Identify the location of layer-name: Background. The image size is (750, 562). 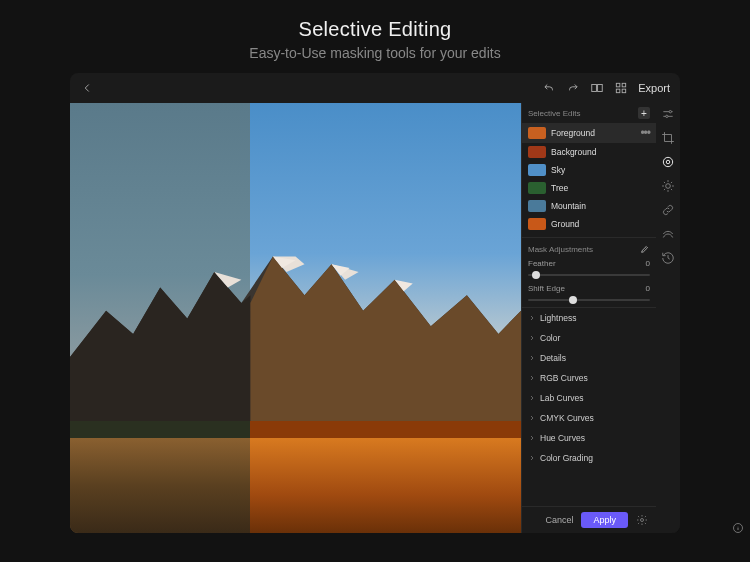
(600, 152).